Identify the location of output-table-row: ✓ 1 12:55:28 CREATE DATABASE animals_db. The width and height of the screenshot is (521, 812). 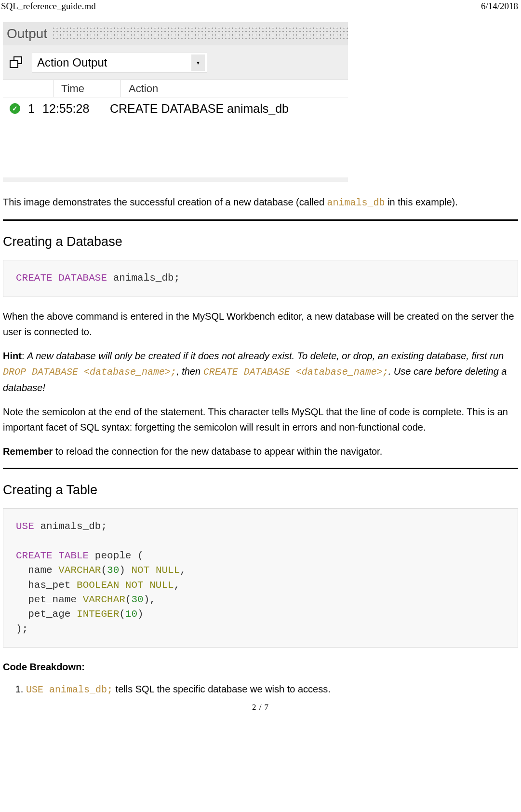
(175, 108).